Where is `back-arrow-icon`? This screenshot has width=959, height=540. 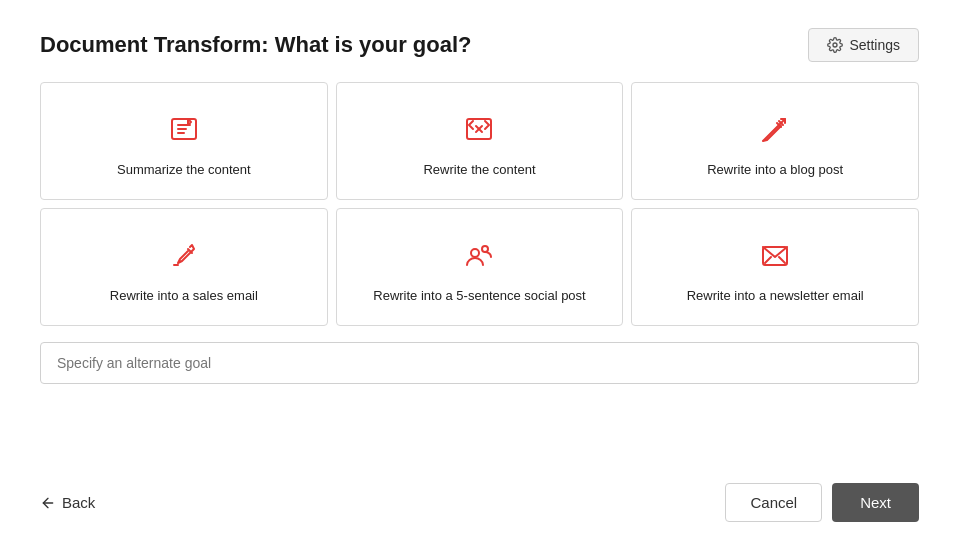 back-arrow-icon is located at coordinates (48, 503).